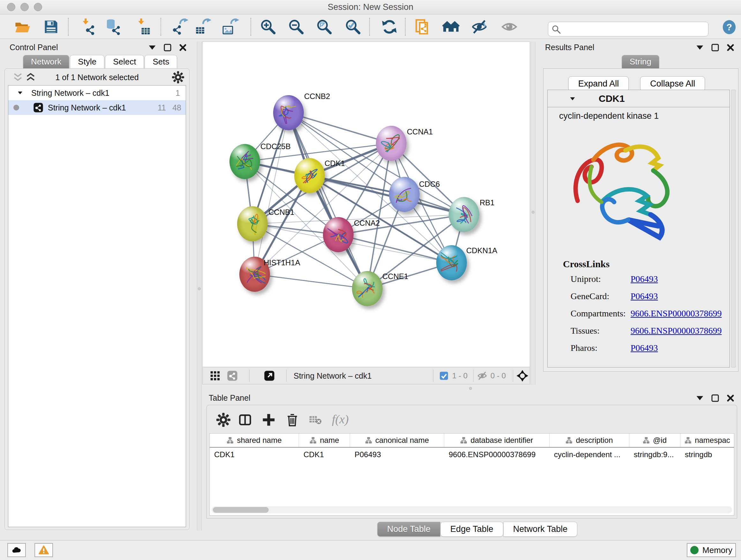  Describe the element at coordinates (497, 455) in the screenshot. I see `table-cell: 9606.ENSP00000378699` at that location.